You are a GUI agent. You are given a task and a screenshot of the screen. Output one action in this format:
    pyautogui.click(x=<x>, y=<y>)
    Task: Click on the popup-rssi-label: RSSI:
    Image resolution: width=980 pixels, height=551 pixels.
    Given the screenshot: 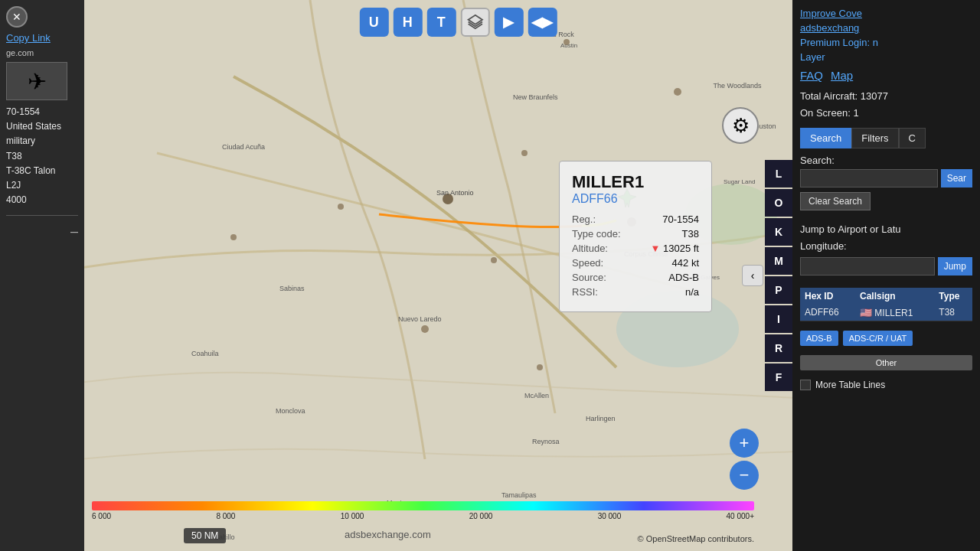 What is the action you would take?
    pyautogui.click(x=603, y=292)
    